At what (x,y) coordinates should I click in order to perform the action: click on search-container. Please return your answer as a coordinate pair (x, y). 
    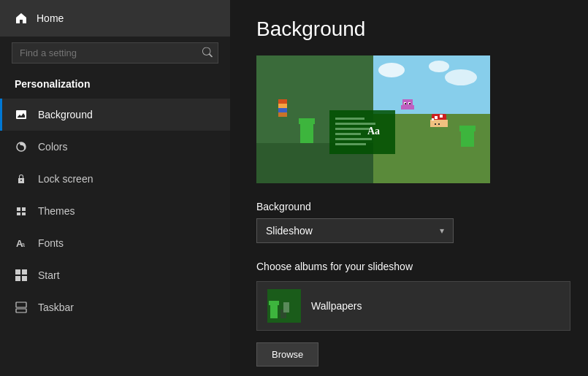
    Looking at the image, I should click on (115, 54).